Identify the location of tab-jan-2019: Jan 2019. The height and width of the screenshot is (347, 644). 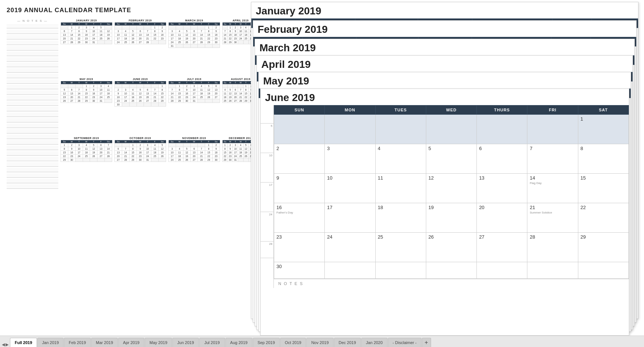
(50, 342).